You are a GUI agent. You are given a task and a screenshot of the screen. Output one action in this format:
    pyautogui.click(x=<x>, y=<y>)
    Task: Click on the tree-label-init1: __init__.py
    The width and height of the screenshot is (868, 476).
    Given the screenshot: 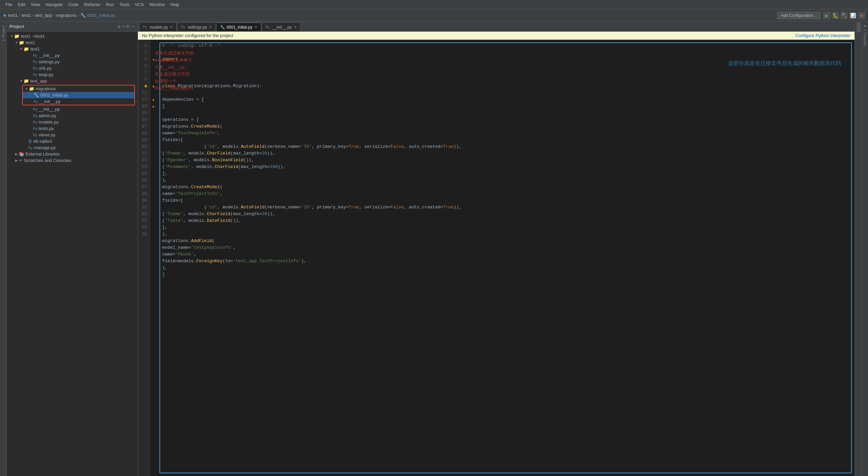 What is the action you would take?
    pyautogui.click(x=49, y=55)
    